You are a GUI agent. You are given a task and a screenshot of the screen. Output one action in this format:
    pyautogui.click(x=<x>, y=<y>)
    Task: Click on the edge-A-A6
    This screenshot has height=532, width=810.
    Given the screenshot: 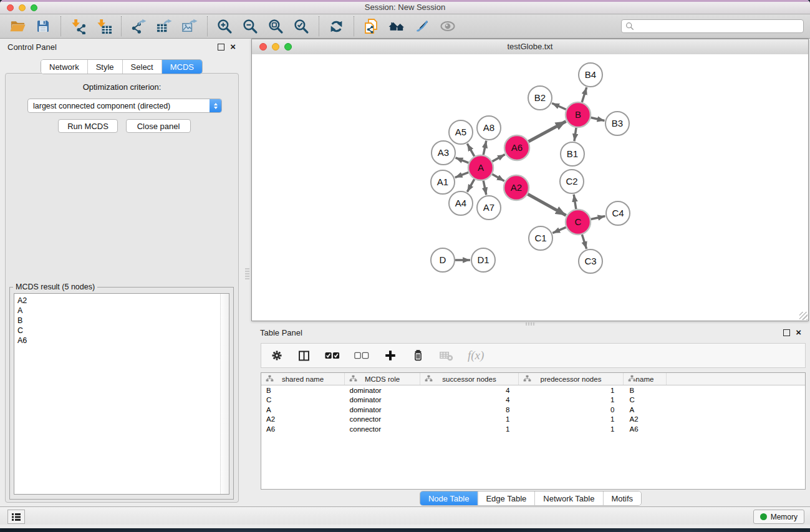 What is the action you would take?
    pyautogui.click(x=498, y=158)
    